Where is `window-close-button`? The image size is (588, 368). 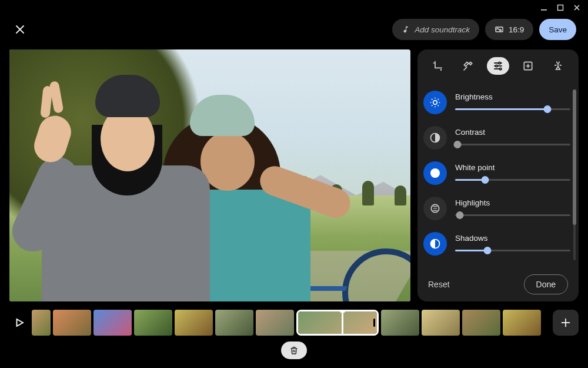 window-close-button is located at coordinates (577, 8).